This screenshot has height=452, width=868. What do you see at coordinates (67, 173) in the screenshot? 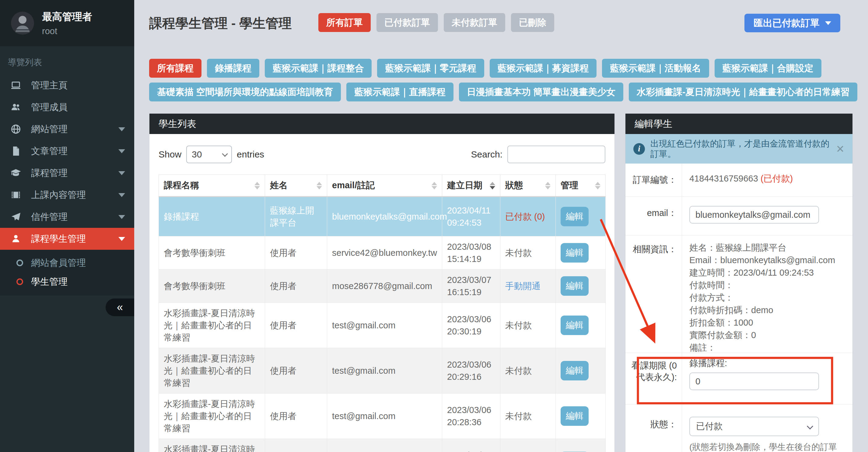
I see `sidebar-item-courses: 課程管理` at bounding box center [67, 173].